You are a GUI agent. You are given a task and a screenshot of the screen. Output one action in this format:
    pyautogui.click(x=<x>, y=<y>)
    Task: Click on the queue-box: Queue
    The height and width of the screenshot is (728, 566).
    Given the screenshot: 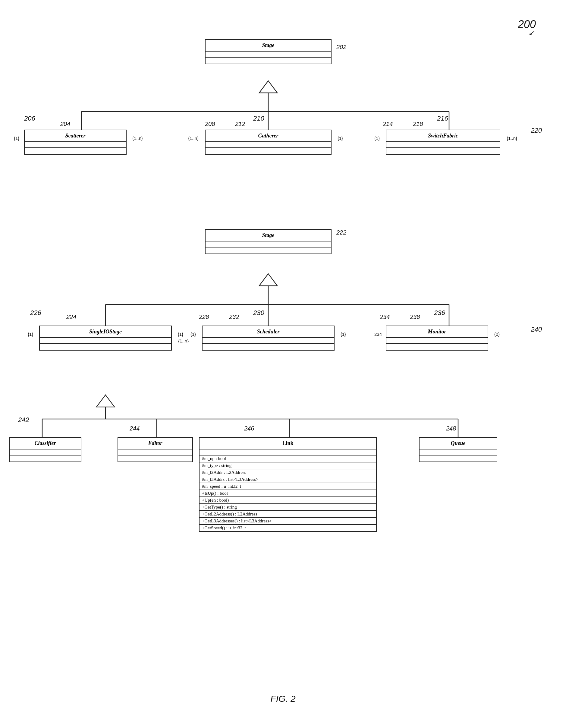 What is the action you would take?
    pyautogui.click(x=458, y=449)
    